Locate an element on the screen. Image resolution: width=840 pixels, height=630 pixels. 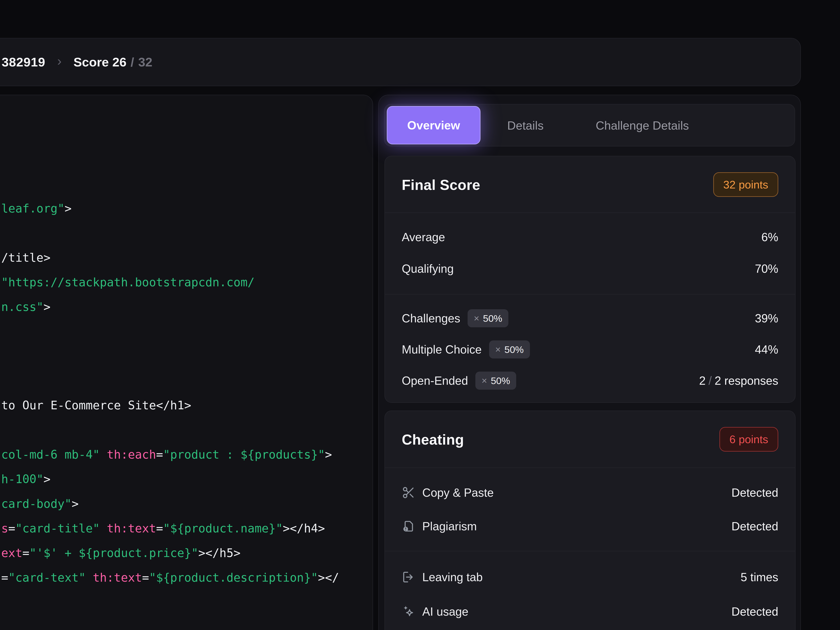
stat-label: Average is located at coordinates (423, 237).